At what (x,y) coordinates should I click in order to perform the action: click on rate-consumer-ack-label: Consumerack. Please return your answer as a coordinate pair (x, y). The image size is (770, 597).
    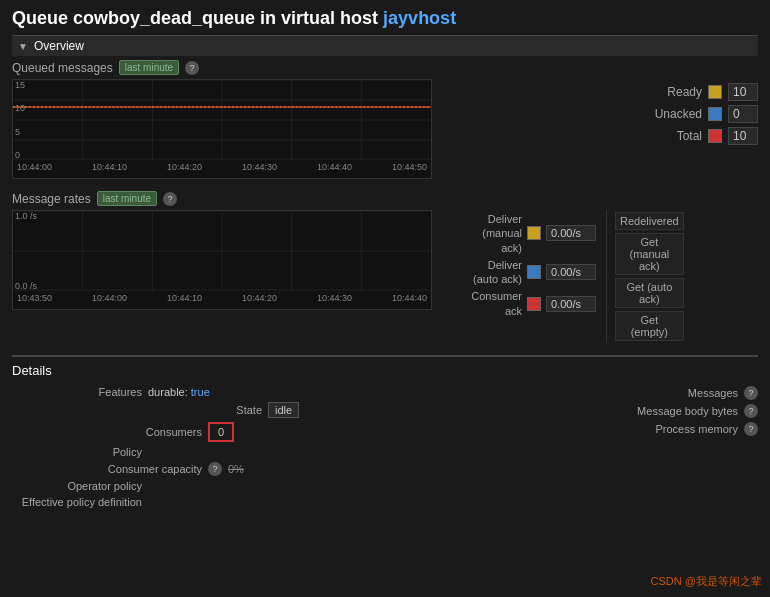
    Looking at the image, I should click on (482, 304).